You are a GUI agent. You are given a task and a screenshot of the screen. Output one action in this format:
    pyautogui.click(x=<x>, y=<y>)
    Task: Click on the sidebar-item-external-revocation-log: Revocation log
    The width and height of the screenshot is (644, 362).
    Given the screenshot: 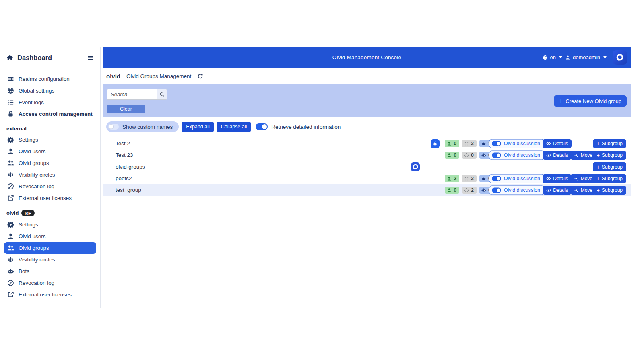 What is the action you would take?
    pyautogui.click(x=50, y=187)
    